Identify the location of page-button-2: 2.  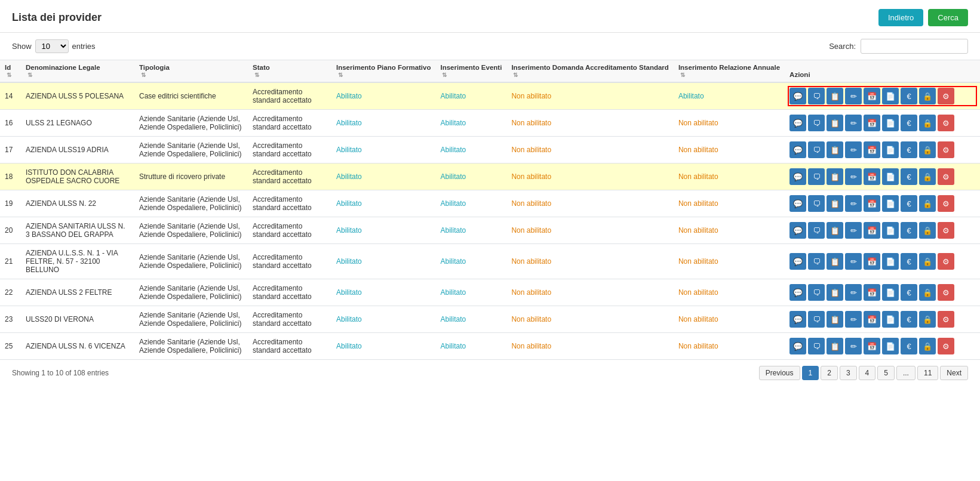
(829, 373).